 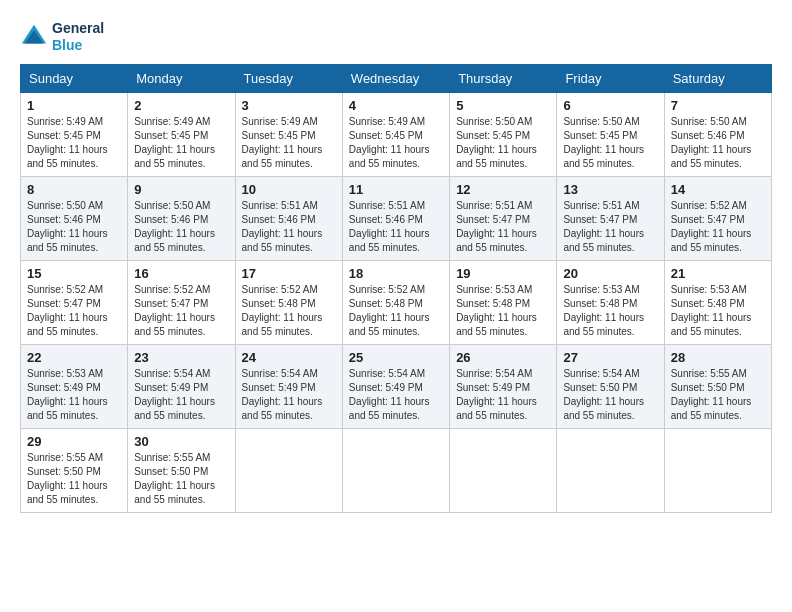 I want to click on day-number: 11, so click(x=396, y=190).